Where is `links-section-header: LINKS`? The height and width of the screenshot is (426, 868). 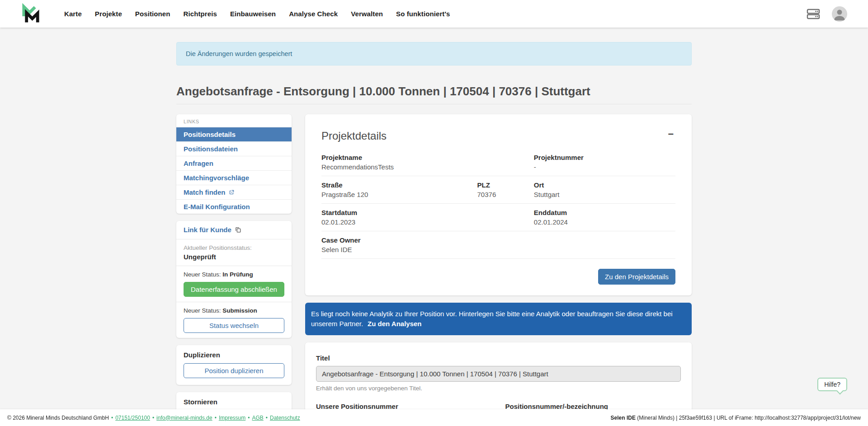 links-section-header: LINKS is located at coordinates (234, 121).